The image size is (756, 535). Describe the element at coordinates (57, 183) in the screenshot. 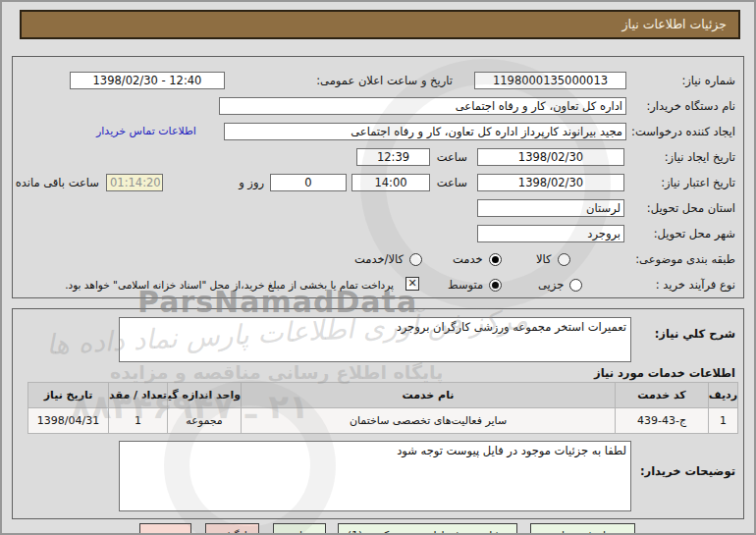

I see `remaining-label: ساعت باقی مانده` at that location.